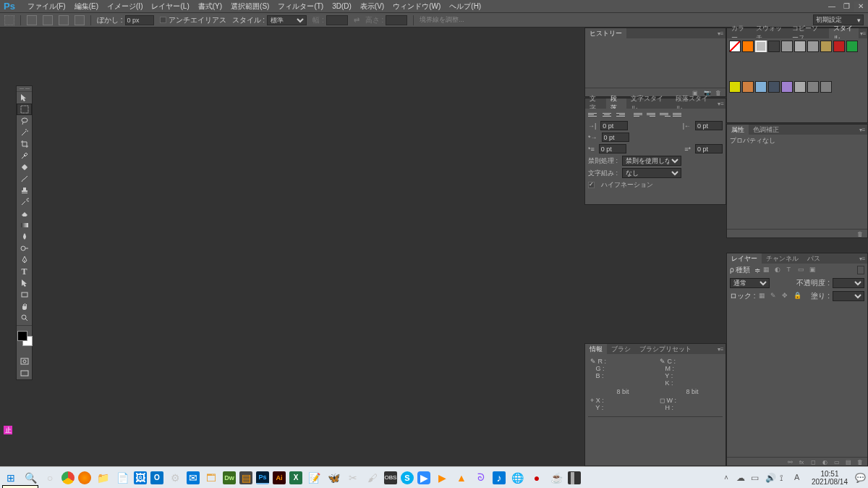 The width and height of the screenshot is (868, 488). What do you see at coordinates (22, 336) in the screenshot?
I see `foreground-color-swatch` at bounding box center [22, 336].